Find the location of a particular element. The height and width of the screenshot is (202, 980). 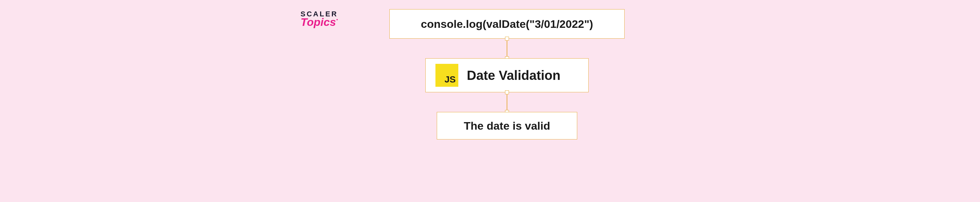

logo-text-topics: Topics is located at coordinates (318, 22).